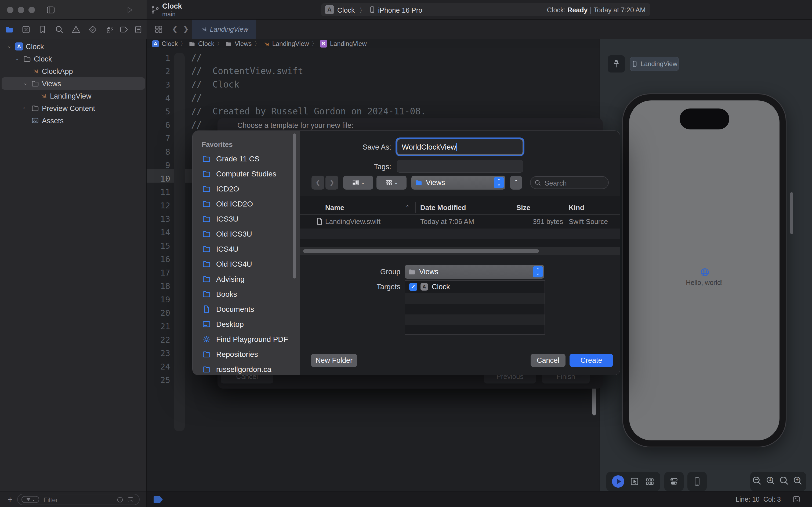 This screenshot has height=507, width=812. I want to click on favorites-item: Repositories, so click(246, 354).